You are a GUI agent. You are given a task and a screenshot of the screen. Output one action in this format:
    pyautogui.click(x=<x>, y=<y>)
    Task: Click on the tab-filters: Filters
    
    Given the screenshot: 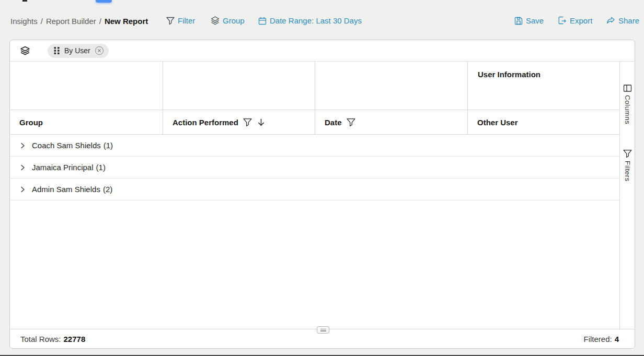 What is the action you would take?
    pyautogui.click(x=627, y=165)
    